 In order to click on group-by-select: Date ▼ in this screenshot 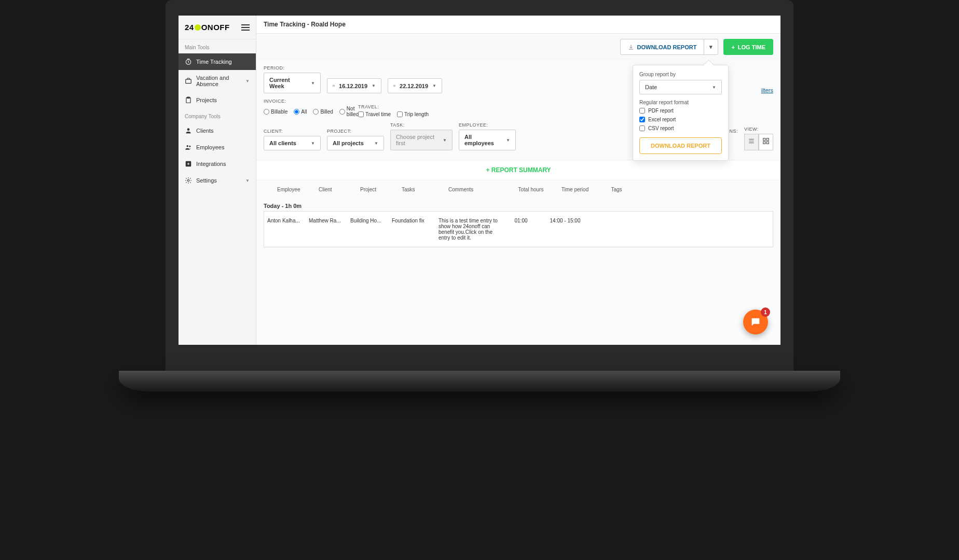, I will do `click(681, 87)`.